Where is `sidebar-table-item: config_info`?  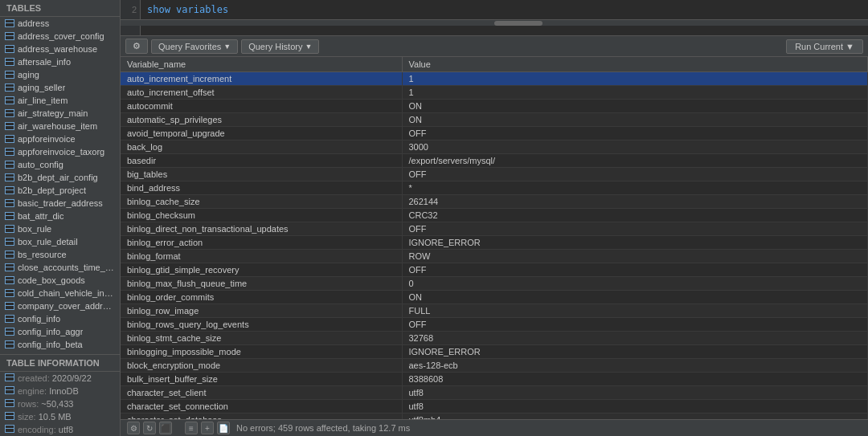
sidebar-table-item: config_info is located at coordinates (59, 319).